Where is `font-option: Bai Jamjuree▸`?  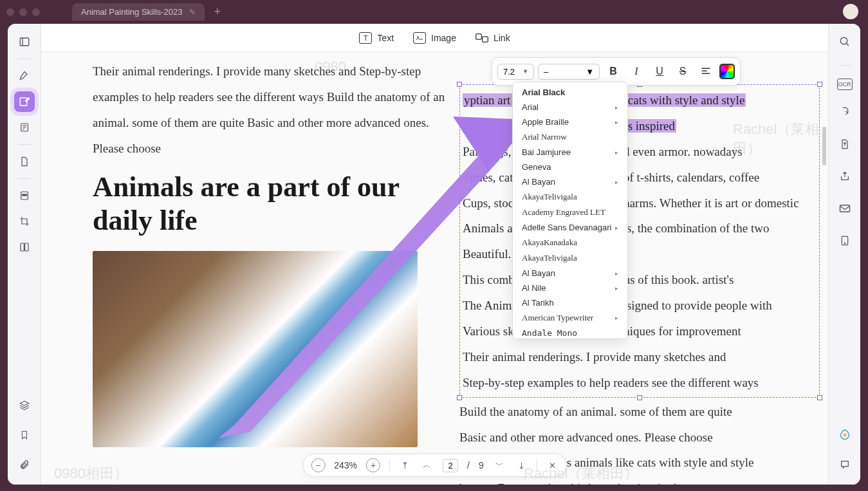 font-option: Bai Jamjuree▸ is located at coordinates (570, 152).